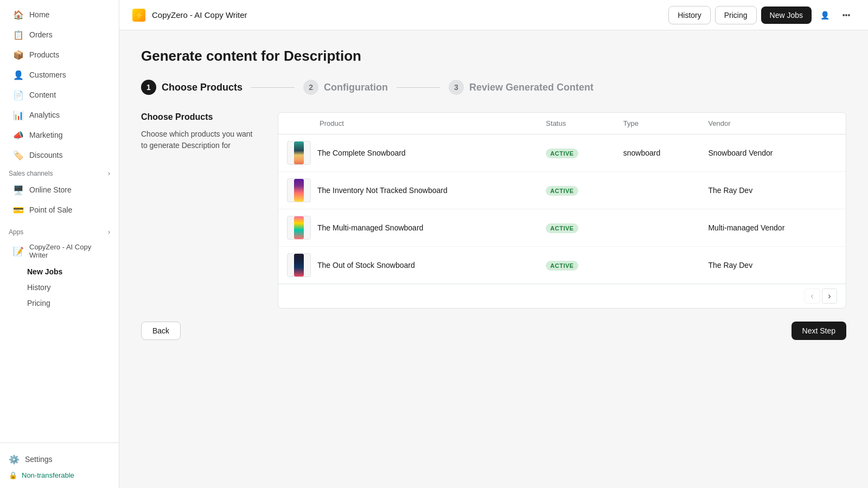 The image size is (868, 488). I want to click on table-row: The Inventory Not Tracked Snowboard ACTI…, so click(562, 191).